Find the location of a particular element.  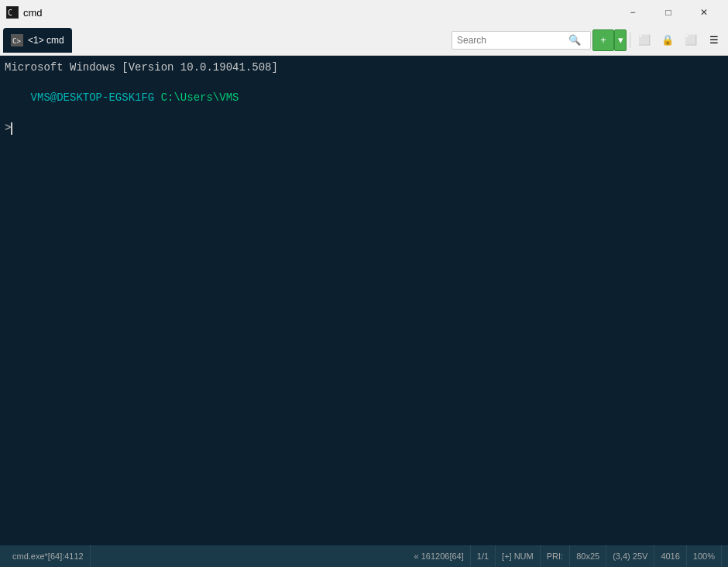

maximize-button: □ is located at coordinates (668, 12).